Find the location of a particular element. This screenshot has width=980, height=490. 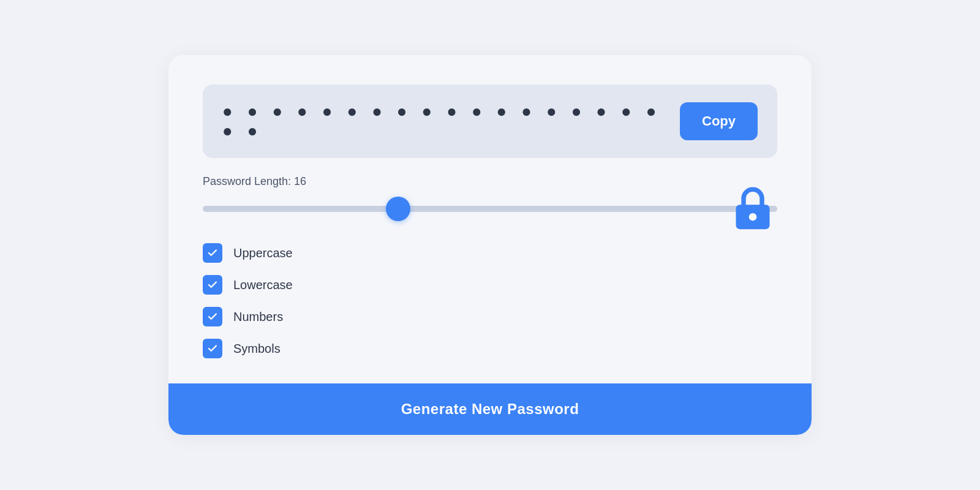

checkbox-numbers: Numbers is located at coordinates (490, 317).